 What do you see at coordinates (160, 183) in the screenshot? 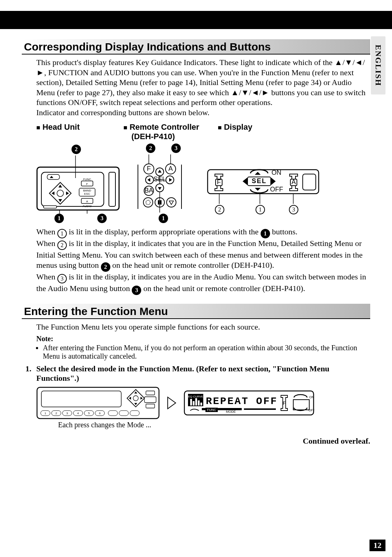
I see `remote-svg: F A SEL BA` at bounding box center [160, 183].